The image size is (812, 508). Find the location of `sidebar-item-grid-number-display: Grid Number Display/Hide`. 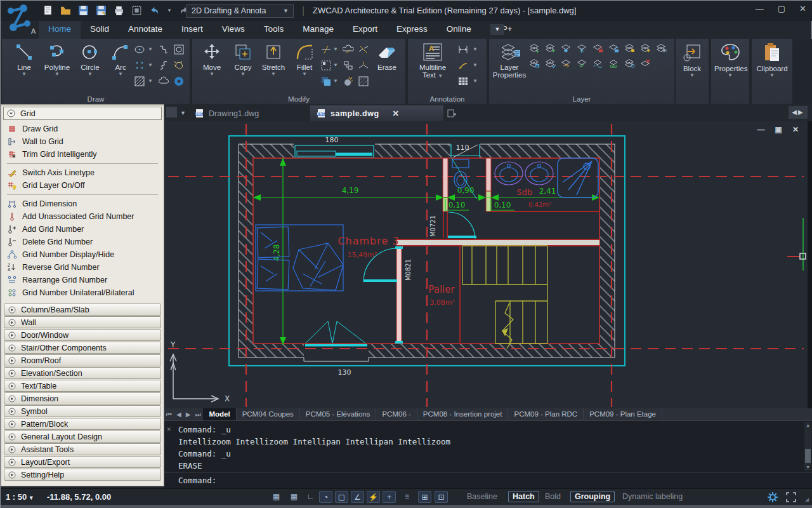

sidebar-item-grid-number-display: Grid Number Display/Hide is located at coordinates (82, 255).